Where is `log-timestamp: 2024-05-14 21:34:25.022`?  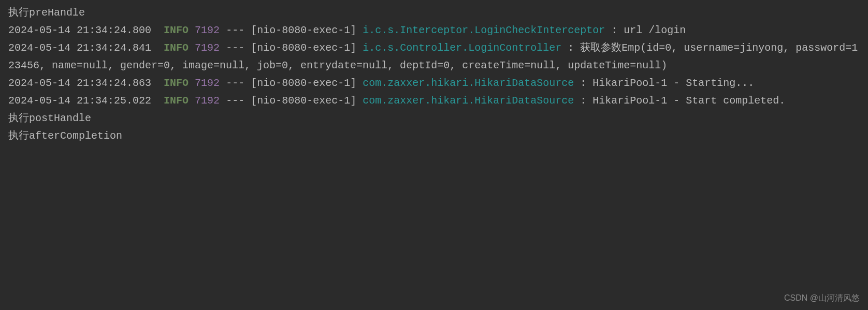
log-timestamp: 2024-05-14 21:34:25.022 is located at coordinates (80, 100).